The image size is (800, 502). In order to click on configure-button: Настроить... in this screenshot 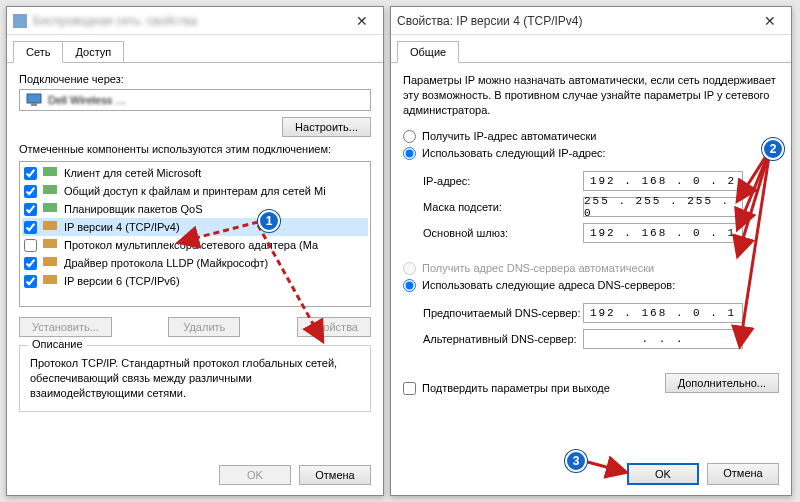, I will do `click(326, 127)`.